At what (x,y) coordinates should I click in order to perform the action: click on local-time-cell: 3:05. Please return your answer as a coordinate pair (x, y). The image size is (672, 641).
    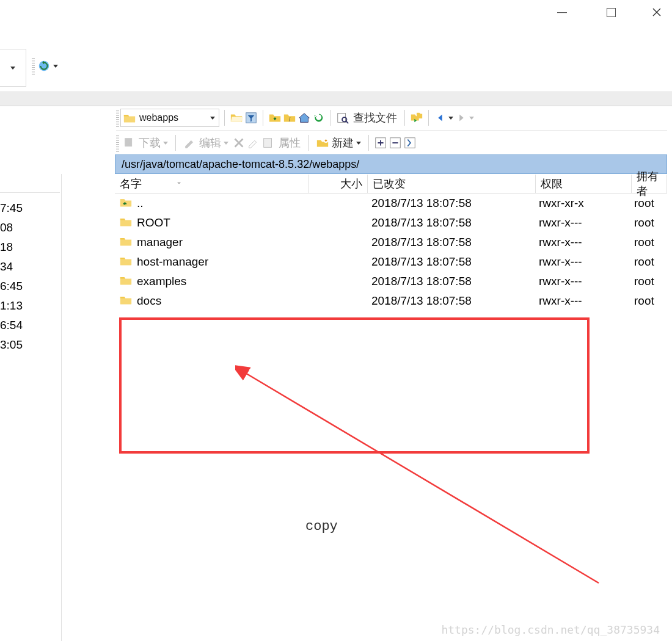
    Looking at the image, I should click on (11, 345).